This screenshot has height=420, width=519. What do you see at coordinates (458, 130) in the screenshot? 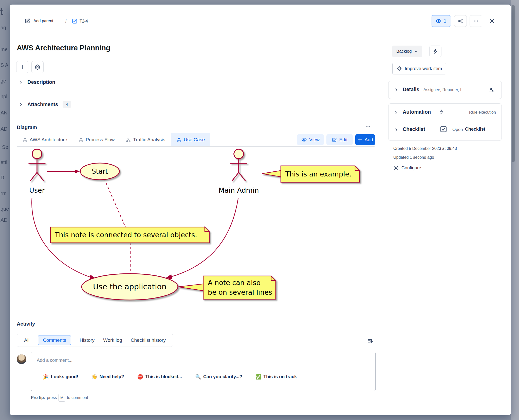
I see `checklist-open-prefix: Open` at bounding box center [458, 130].